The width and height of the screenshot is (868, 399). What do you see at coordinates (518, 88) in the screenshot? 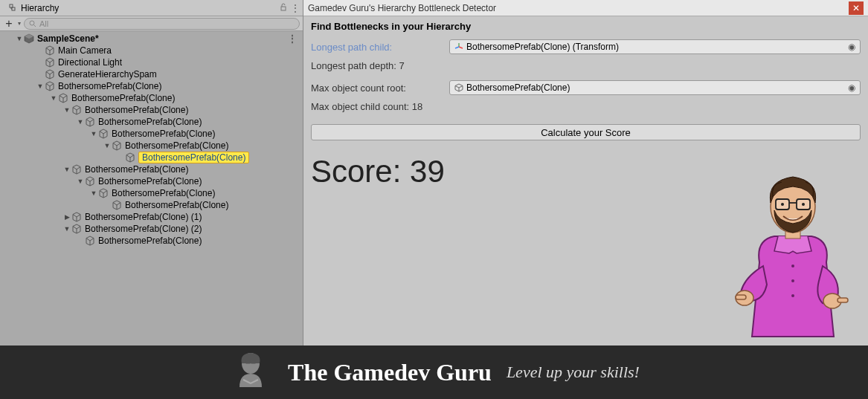
I see `max-object-root-value: BothersomePrefab(Clone)` at bounding box center [518, 88].